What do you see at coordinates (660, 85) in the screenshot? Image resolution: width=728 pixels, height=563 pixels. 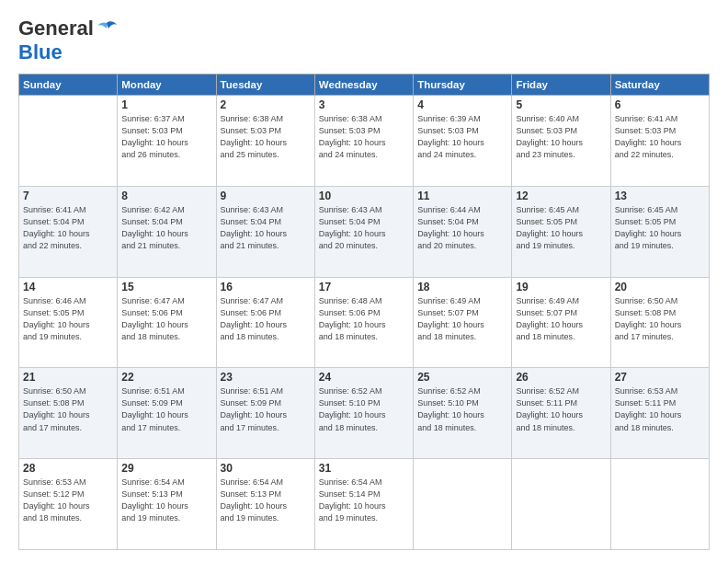 I see `weekday-header-saturday: Saturday` at bounding box center [660, 85].